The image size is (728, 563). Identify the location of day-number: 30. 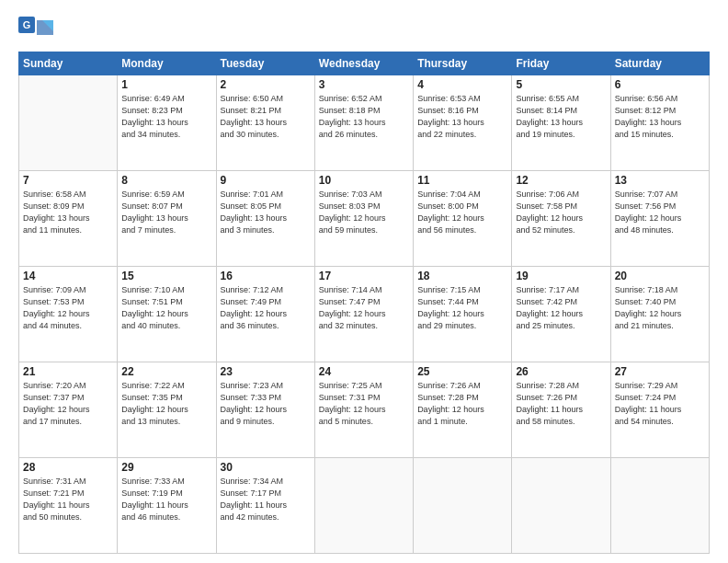
(266, 467).